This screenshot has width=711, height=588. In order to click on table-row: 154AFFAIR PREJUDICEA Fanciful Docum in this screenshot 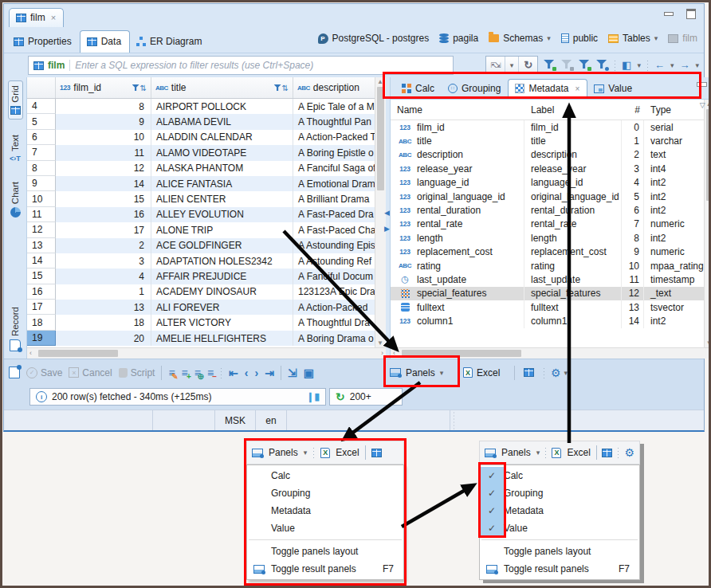, I will do `click(201, 276)`.